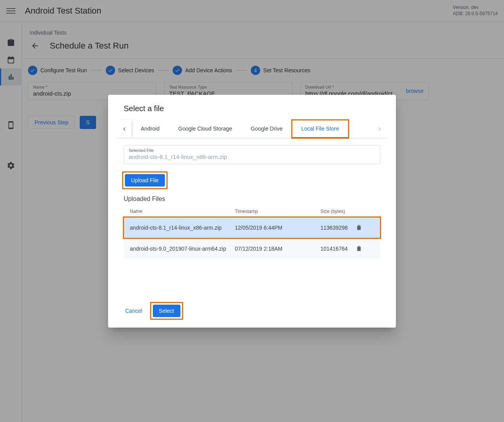  I want to click on dialog-title: Select a file, so click(252, 109).